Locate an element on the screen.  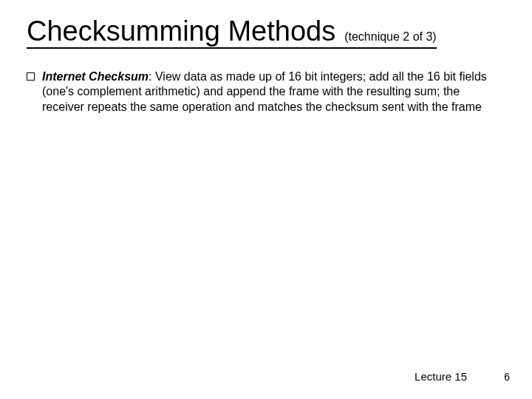
bullet-emphasis: Internet Checksum is located at coordinates (95, 77).